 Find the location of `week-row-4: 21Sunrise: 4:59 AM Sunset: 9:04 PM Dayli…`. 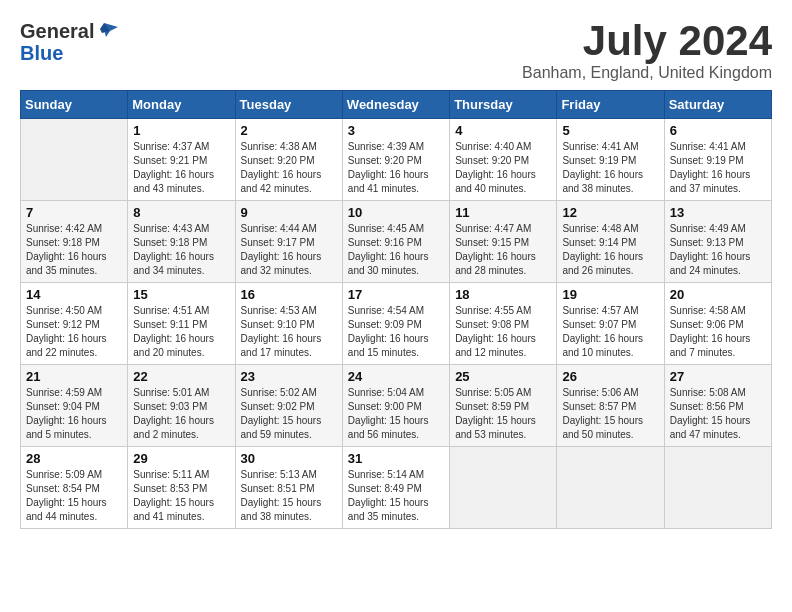

week-row-4: 21Sunrise: 4:59 AM Sunset: 9:04 PM Dayli… is located at coordinates (396, 406).